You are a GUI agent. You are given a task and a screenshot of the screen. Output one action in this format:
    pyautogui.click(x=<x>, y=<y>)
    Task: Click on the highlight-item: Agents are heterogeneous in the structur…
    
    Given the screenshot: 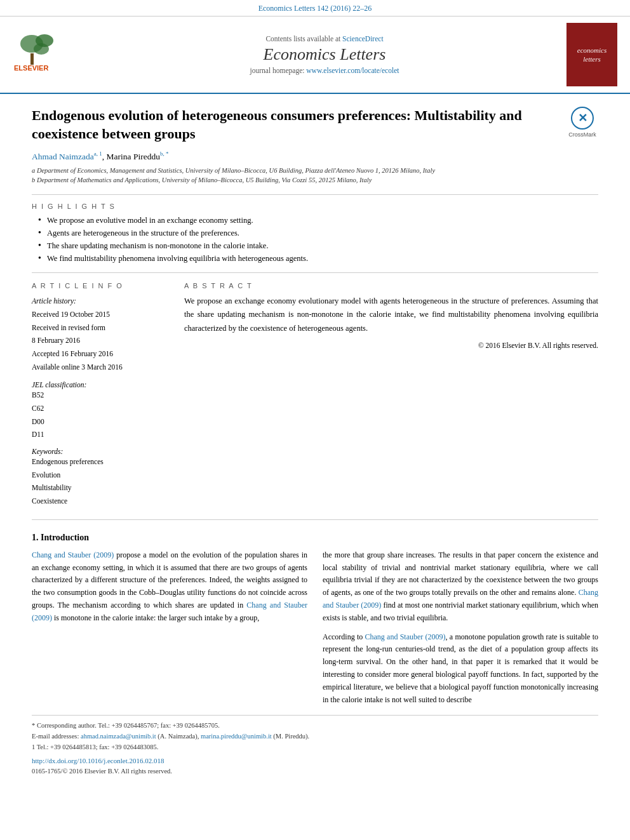 What is the action you would take?
    pyautogui.click(x=318, y=233)
    